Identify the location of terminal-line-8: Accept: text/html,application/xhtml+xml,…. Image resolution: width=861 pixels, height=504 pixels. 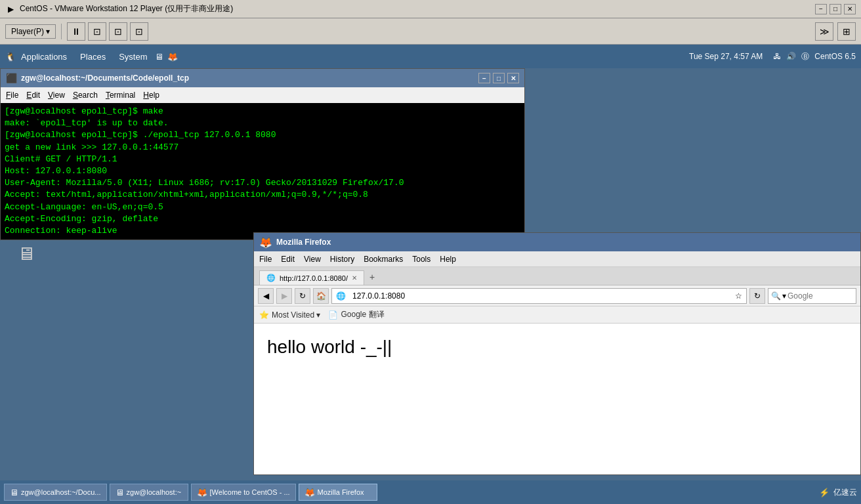
(262, 195).